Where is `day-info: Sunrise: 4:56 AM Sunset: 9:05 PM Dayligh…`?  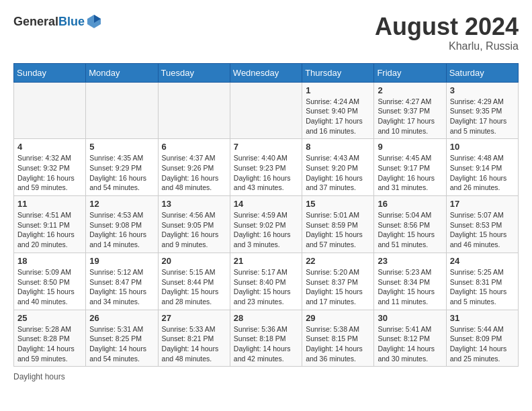
day-info: Sunrise: 4:56 AM Sunset: 9:05 PM Dayligh… is located at coordinates (194, 230).